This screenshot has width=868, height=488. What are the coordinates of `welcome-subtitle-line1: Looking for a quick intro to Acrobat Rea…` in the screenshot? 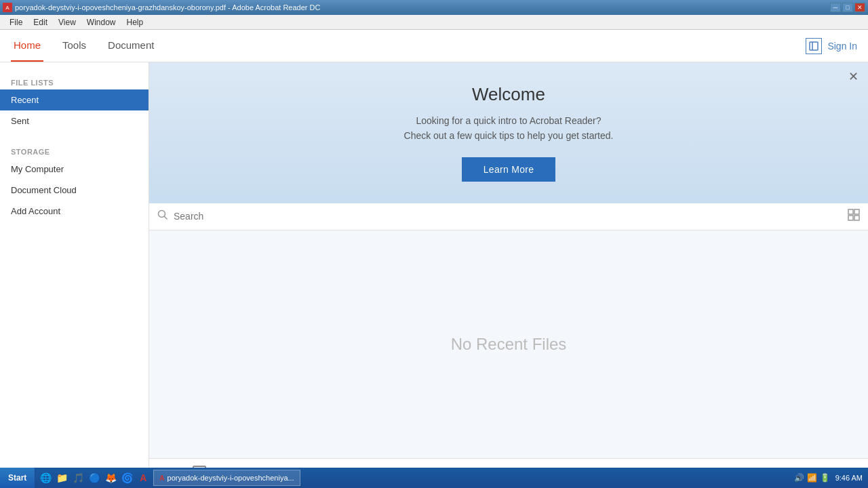 It's located at (509, 121).